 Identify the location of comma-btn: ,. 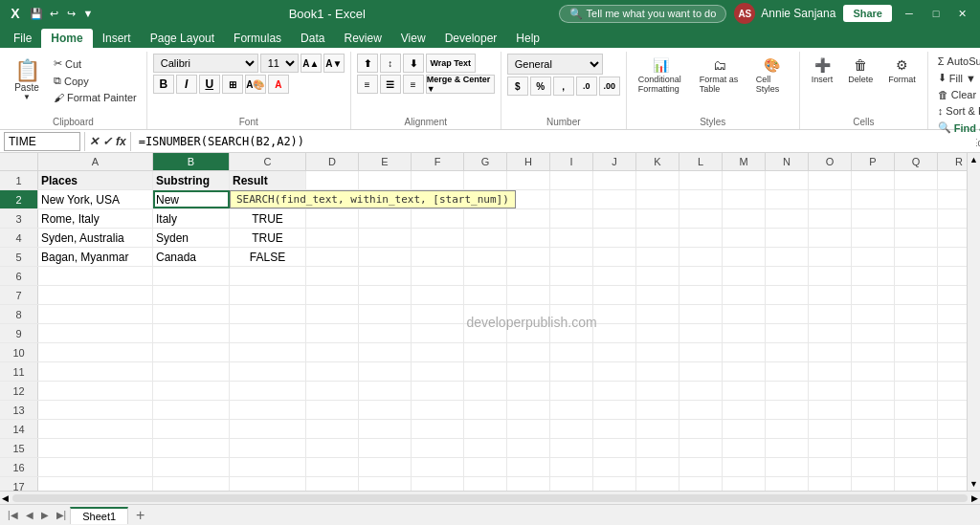
(564, 86).